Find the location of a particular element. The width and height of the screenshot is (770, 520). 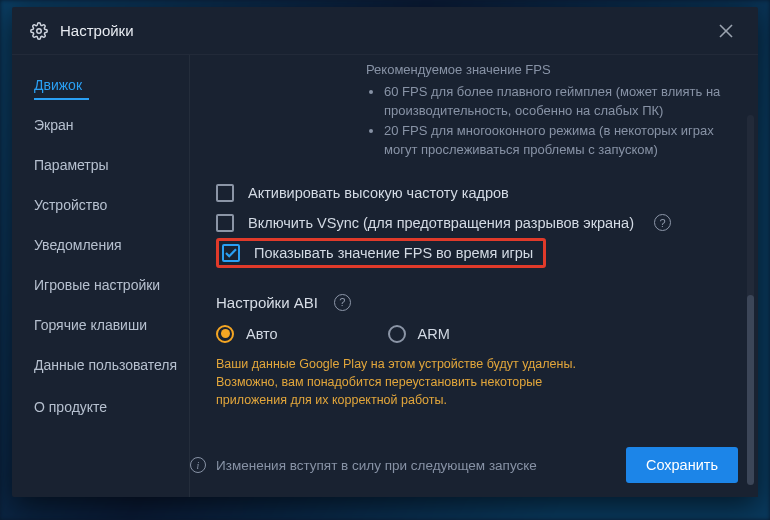

radio-label: Авто is located at coordinates (262, 334).